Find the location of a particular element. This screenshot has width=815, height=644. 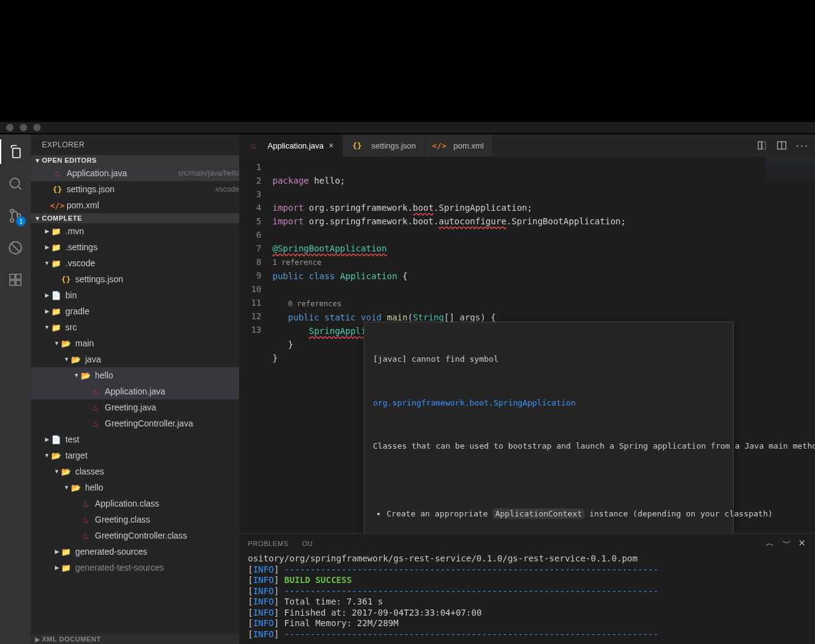

tree-item: ♨Greeting.class is located at coordinates (135, 520).